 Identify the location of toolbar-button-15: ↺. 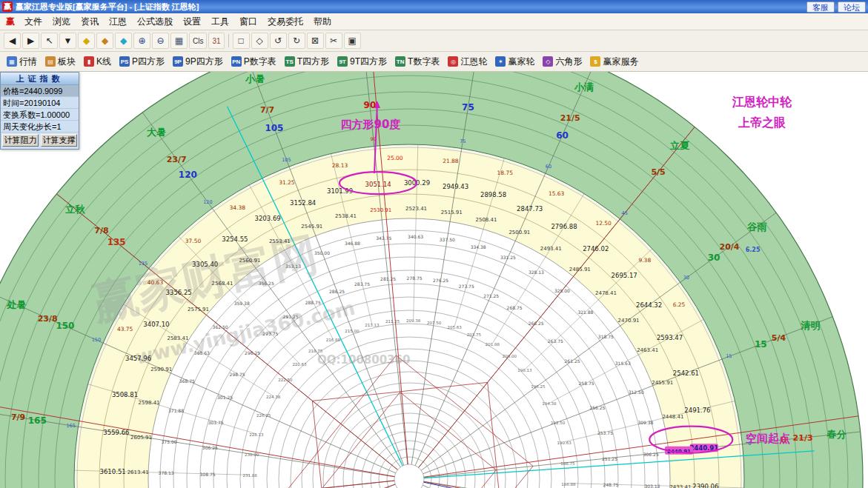
(279, 41).